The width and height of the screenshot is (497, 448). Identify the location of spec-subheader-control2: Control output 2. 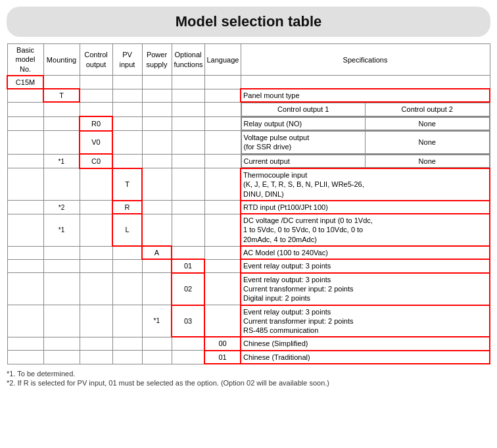
(427, 109).